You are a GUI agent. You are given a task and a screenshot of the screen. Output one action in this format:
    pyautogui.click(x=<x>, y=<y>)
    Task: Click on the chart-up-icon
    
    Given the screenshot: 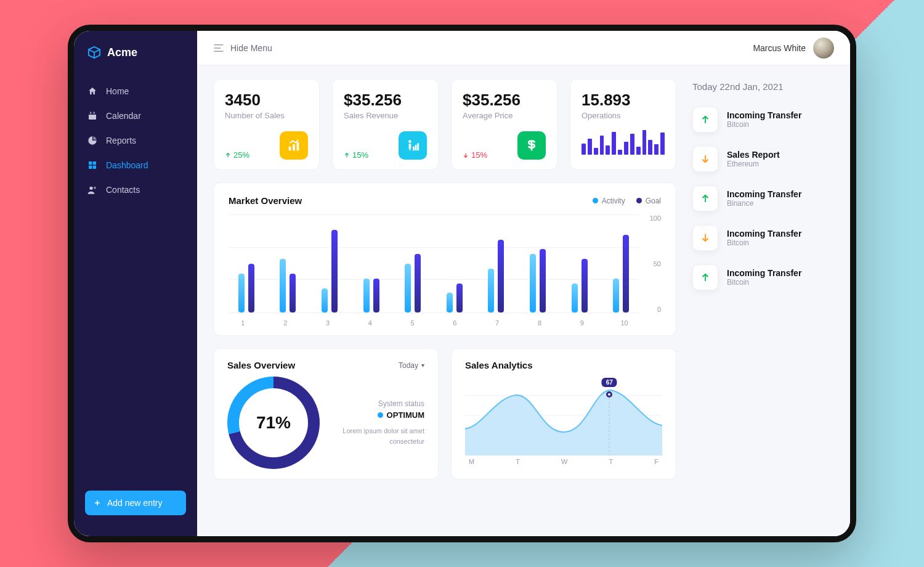 What is the action you would take?
    pyautogui.click(x=294, y=145)
    